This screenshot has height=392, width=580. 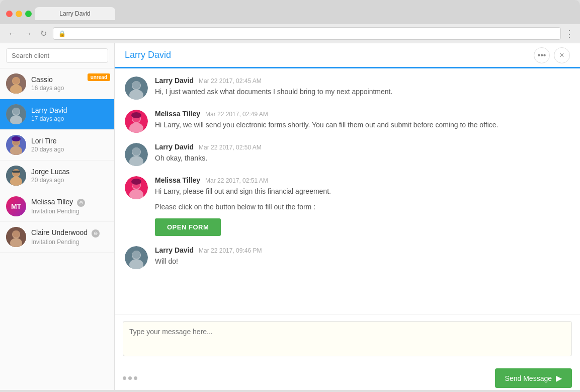 What do you see at coordinates (57, 115) in the screenshot?
I see `sidebar-item-larry-david: Larry David 17 days ago` at bounding box center [57, 115].